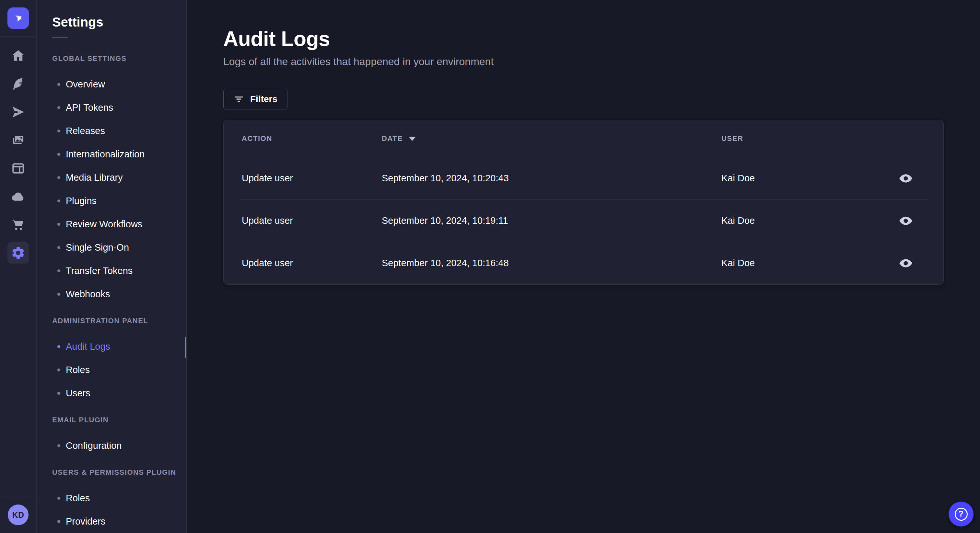 The image size is (980, 533). I want to click on layout-icon, so click(18, 168).